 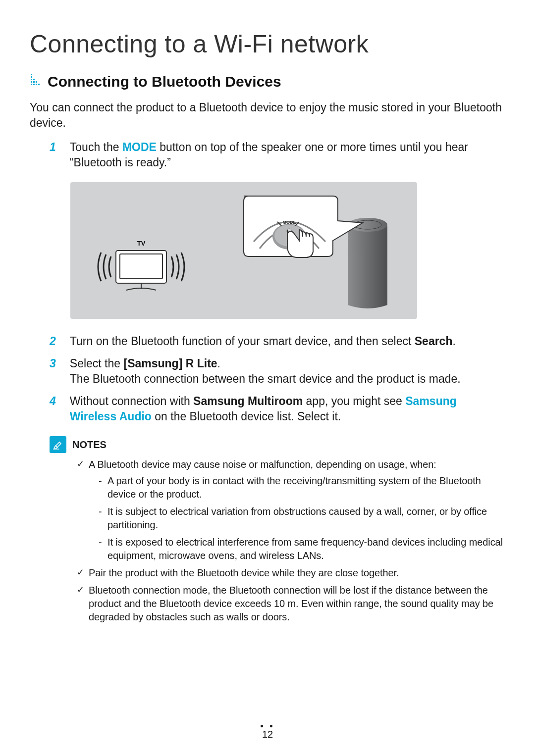 I want to click on bullet-pattern-icon, so click(x=36, y=80).